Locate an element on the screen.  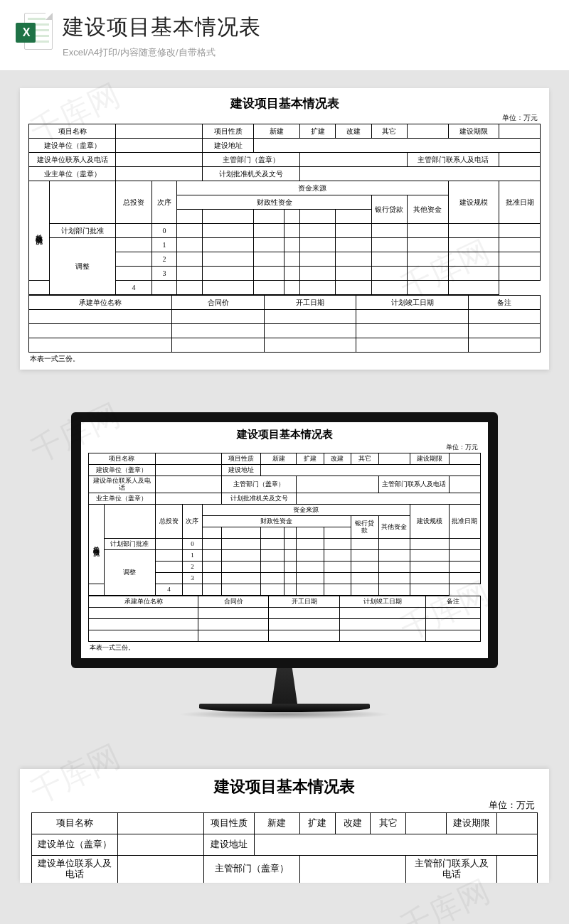
label-build-contact: 建设单位联系人及电话 is located at coordinates (73, 160).